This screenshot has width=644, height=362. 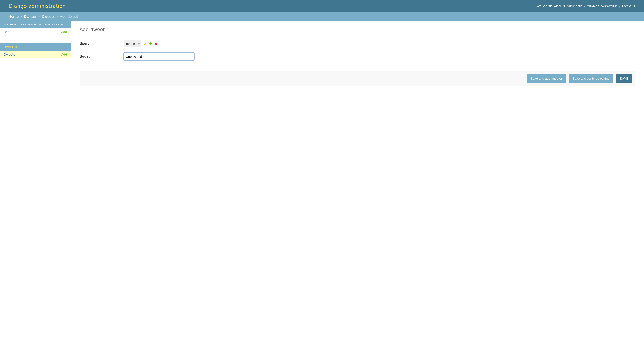 I want to click on breadcrumb-current: Add dweet, so click(x=69, y=16).